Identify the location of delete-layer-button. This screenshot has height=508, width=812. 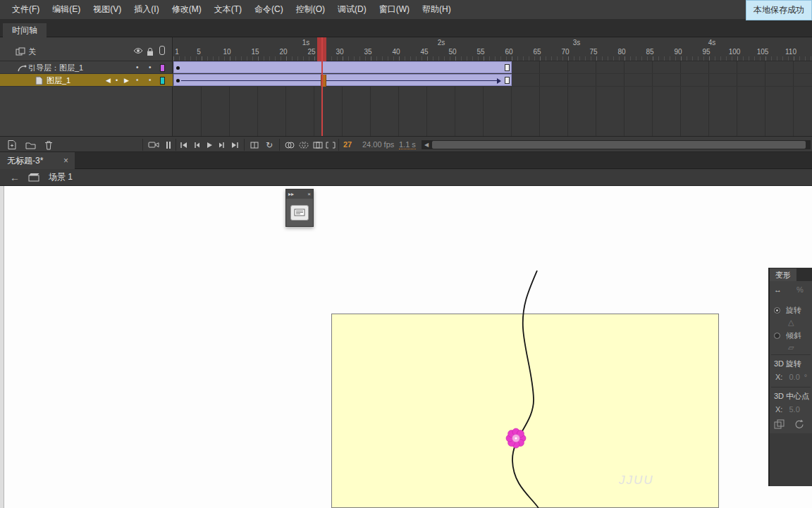
(49, 145).